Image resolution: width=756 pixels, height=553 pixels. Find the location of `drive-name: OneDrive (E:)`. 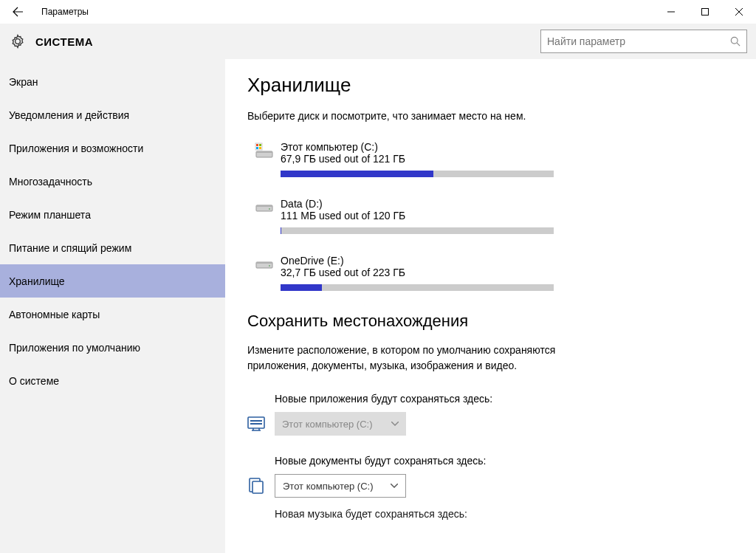

drive-name: OneDrive (E:) is located at coordinates (507, 261).